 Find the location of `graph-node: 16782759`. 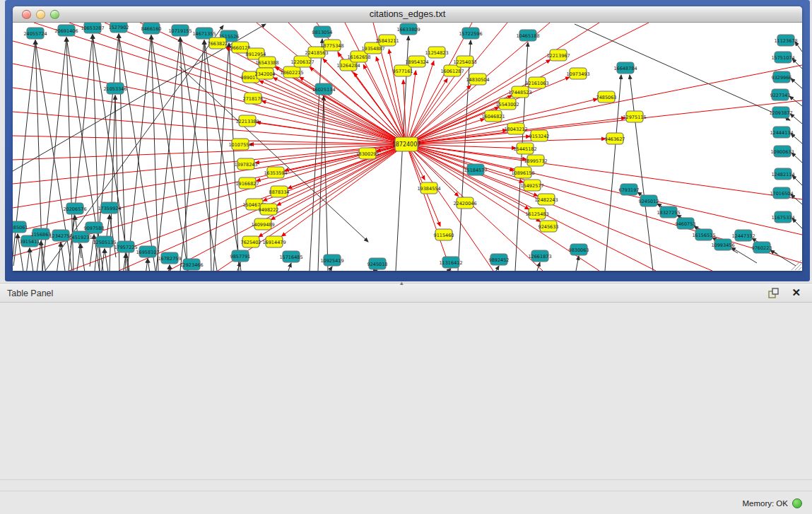

graph-node: 16782759 is located at coordinates (170, 258).